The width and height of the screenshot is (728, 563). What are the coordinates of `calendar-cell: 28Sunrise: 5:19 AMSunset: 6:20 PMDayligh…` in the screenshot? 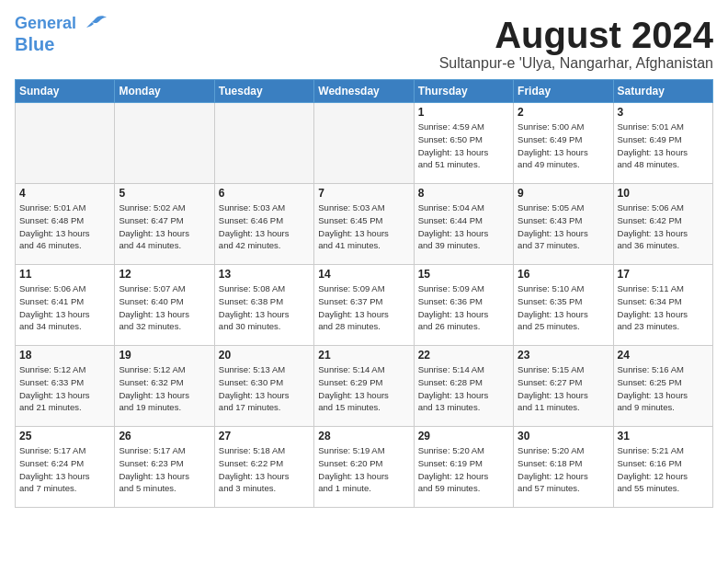 It's located at (364, 467).